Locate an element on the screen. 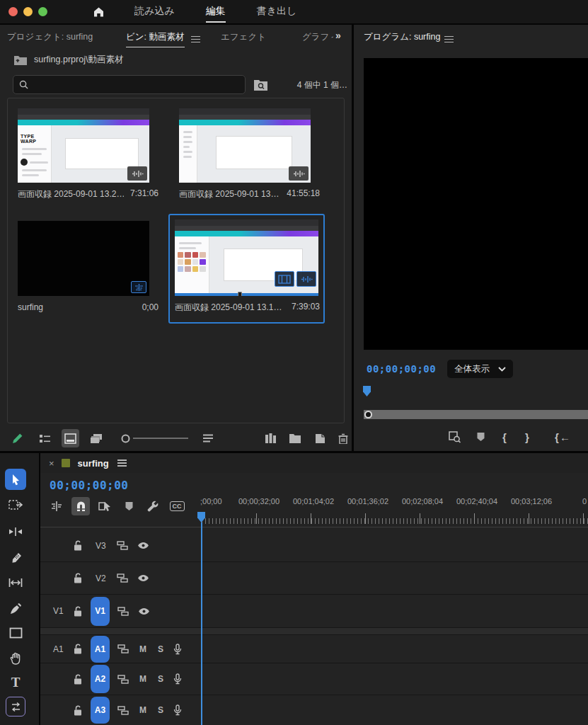 The width and height of the screenshot is (588, 725). tab-export: 書き出し is located at coordinates (277, 11).